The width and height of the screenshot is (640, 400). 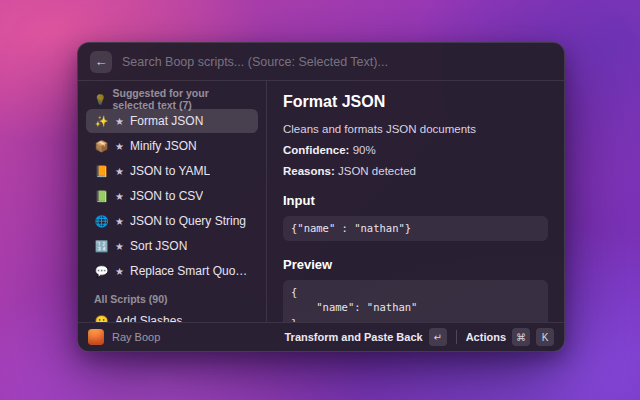 What do you see at coordinates (438, 337) in the screenshot?
I see `enter-key-icon: ↵` at bounding box center [438, 337].